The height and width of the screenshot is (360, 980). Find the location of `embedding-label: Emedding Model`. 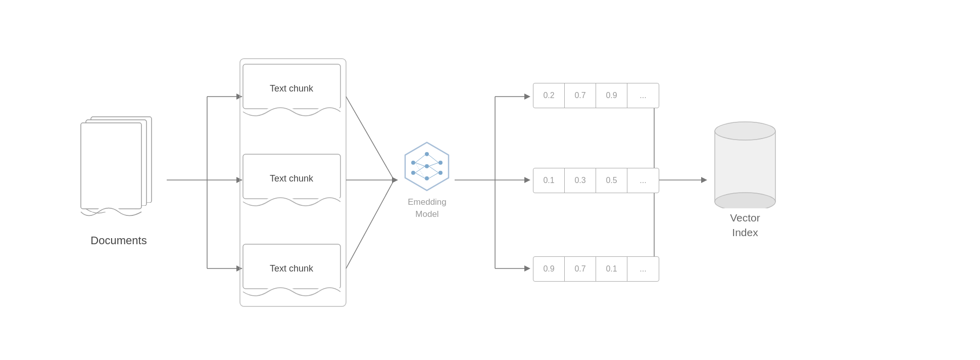

embedding-label: Emedding Model is located at coordinates (427, 208).